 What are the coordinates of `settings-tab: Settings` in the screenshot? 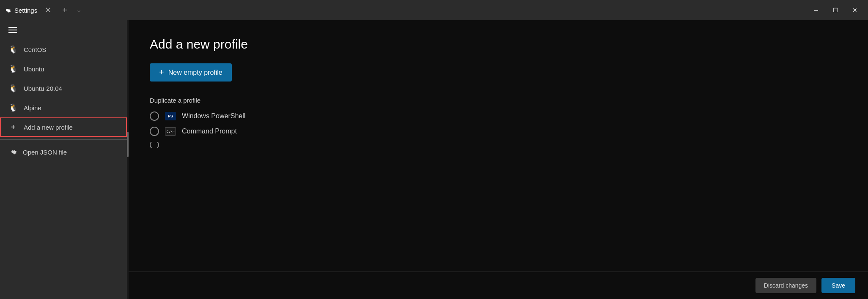 It's located at (20, 10).